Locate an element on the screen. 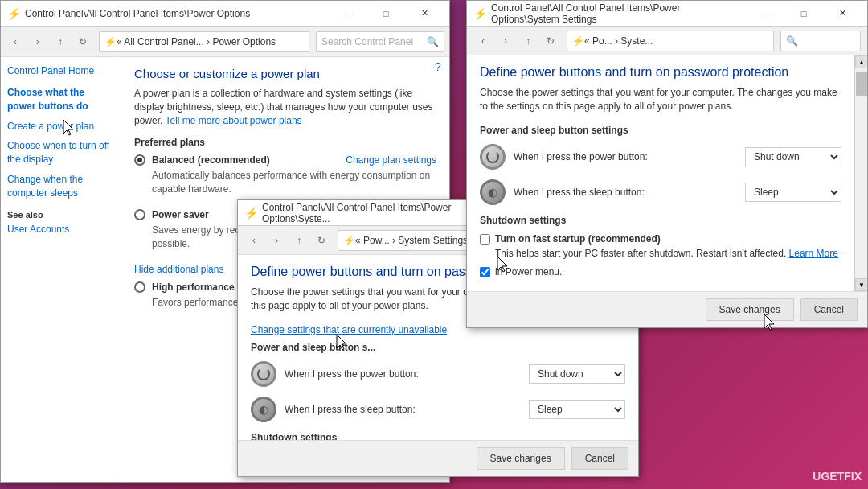 The height and width of the screenshot is (489, 868). win3-minimize-icon: ─ is located at coordinates (765, 14).